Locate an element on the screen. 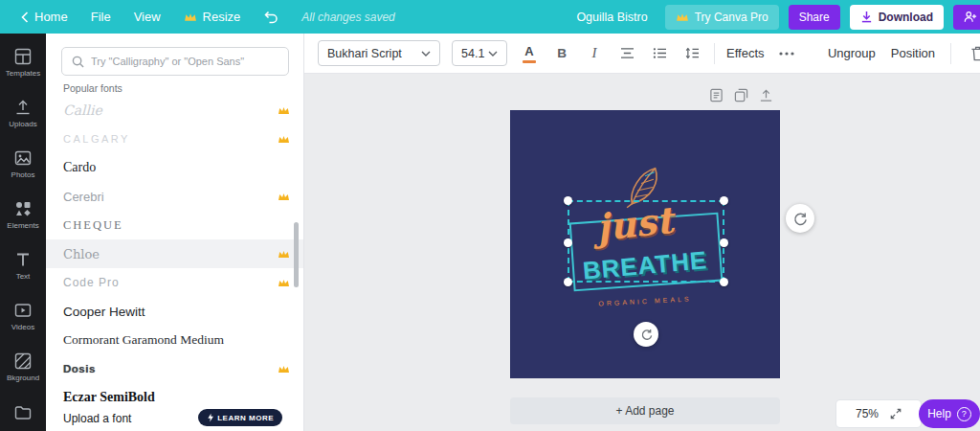 Image resolution: width=980 pixels, height=431 pixels. zoom-level: 75% is located at coordinates (867, 414).